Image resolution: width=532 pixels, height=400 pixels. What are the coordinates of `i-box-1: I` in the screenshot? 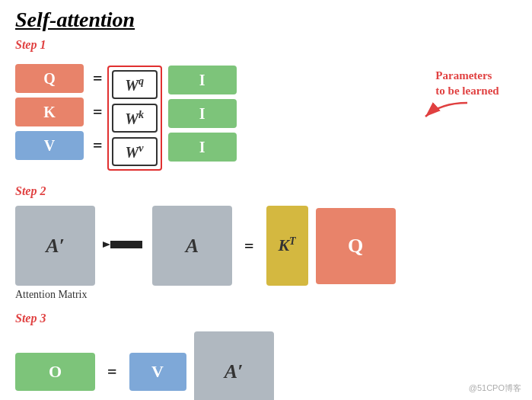 It's located at (202, 80).